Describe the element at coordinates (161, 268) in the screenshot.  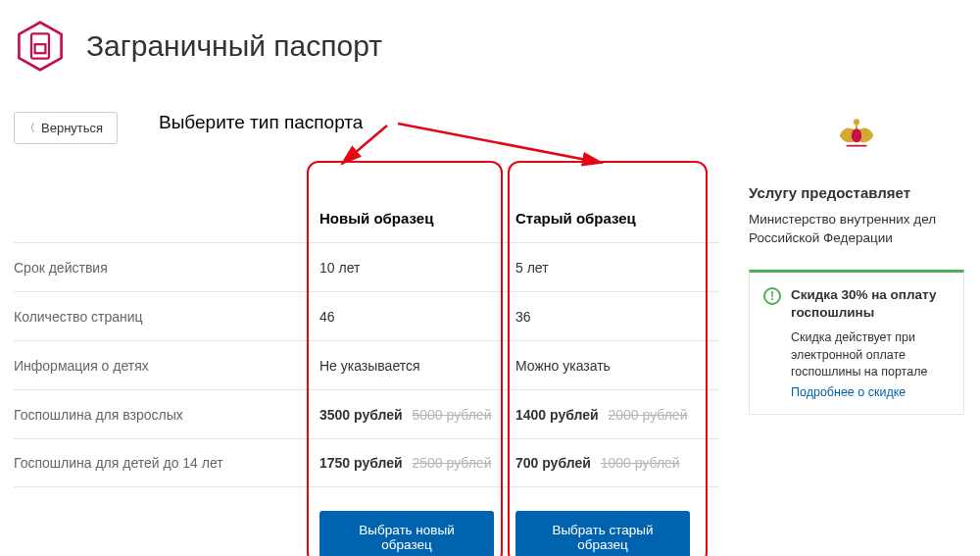
I see `row-label-validity: Срок действия` at that location.